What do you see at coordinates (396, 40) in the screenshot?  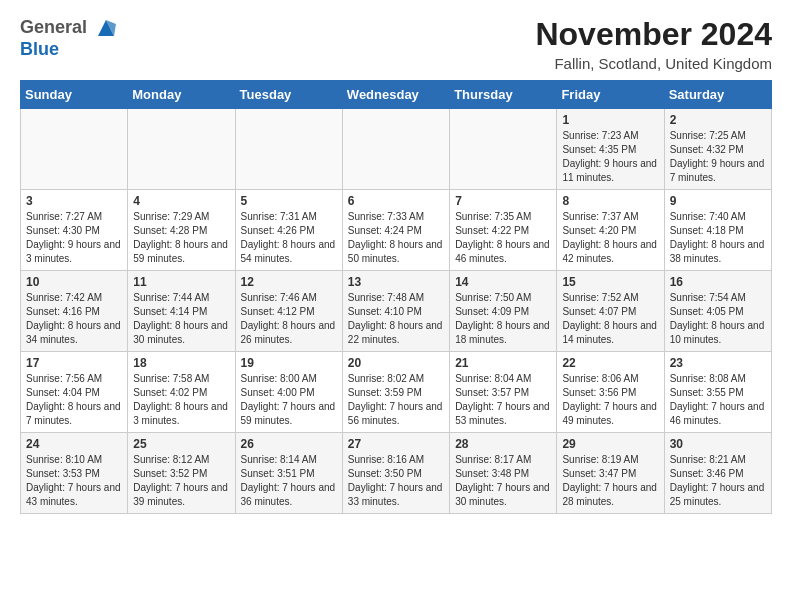 I see `page-header: General Blue November 2024 Fallin, Scotl…` at bounding box center [396, 40].